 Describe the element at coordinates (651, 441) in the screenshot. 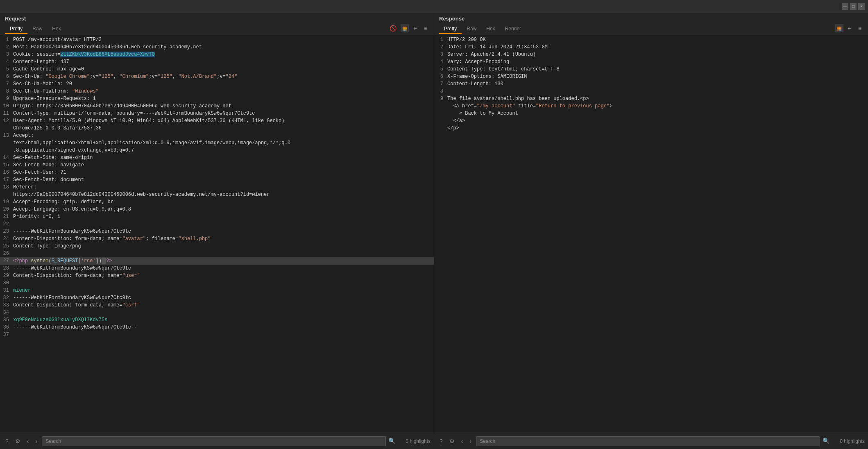

I see `response-toolbar: ? ⚙ ‹ › 🔍 0 highlights` at that location.